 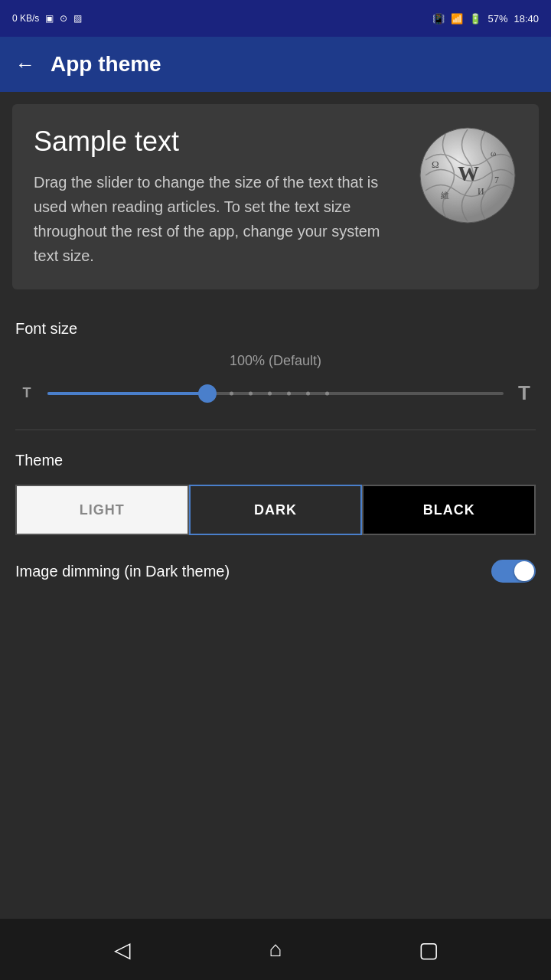 I want to click on font-size-slider, so click(x=276, y=394).